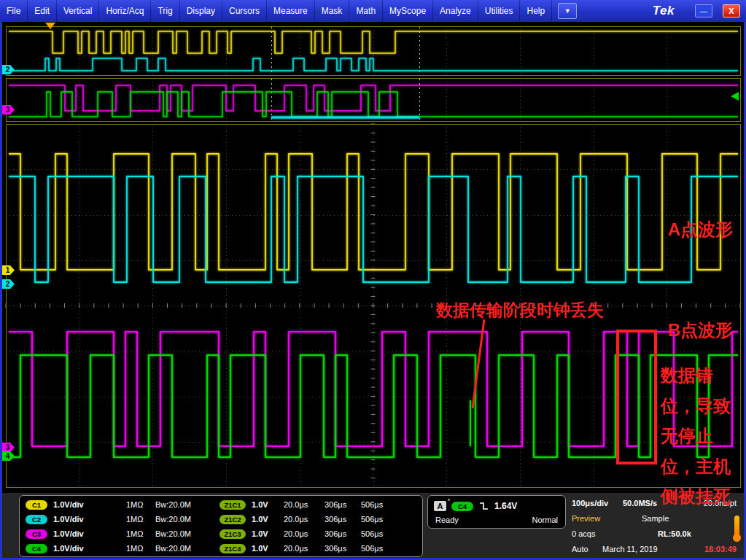  I want to click on record-length: RL:50.0k, so click(675, 534).